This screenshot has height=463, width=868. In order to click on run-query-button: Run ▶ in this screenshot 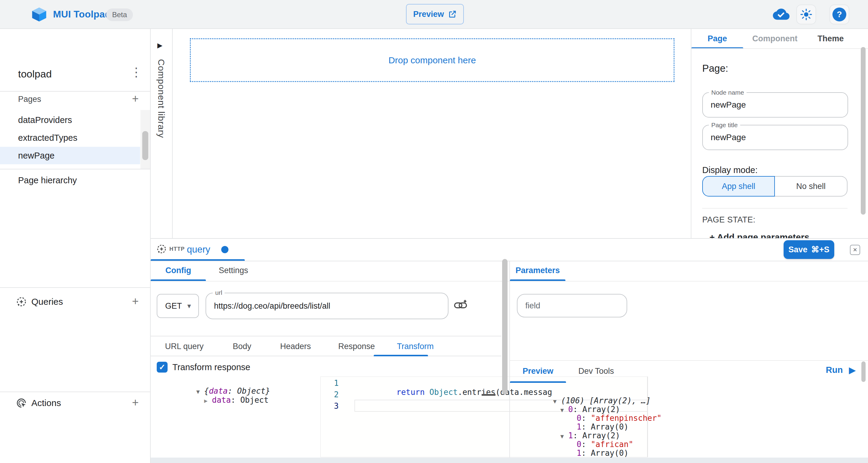, I will do `click(841, 370)`.